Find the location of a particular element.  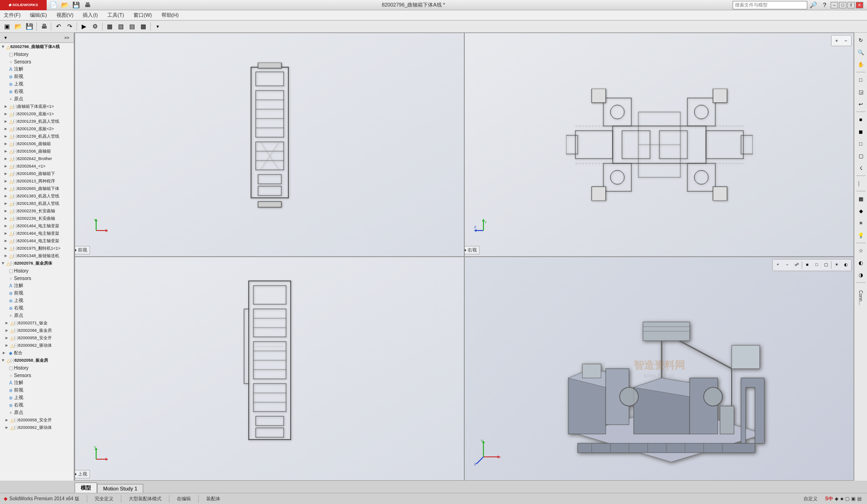

tree-root: ▼ △ 82002796_曲轴箱下体A线 is located at coordinates (37, 47).